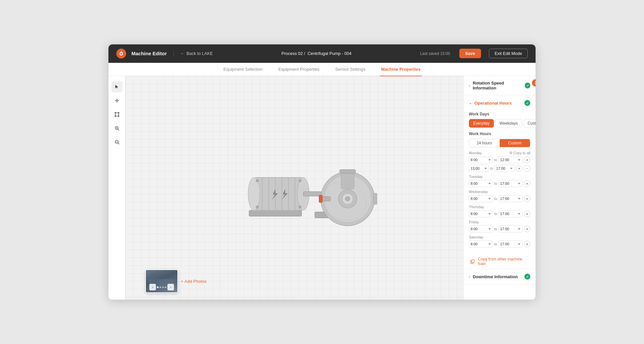  I want to click on friday-from-select: 8:00, so click(481, 229).